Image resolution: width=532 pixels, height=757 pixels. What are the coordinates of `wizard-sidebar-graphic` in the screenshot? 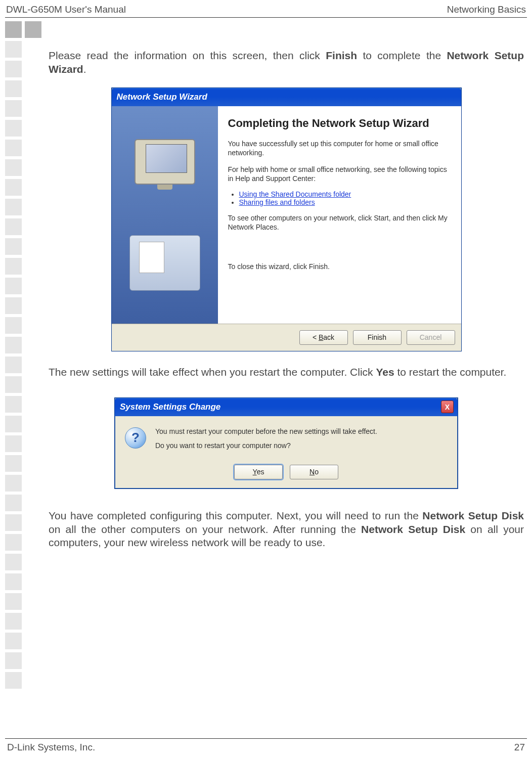 It's located at (165, 215).